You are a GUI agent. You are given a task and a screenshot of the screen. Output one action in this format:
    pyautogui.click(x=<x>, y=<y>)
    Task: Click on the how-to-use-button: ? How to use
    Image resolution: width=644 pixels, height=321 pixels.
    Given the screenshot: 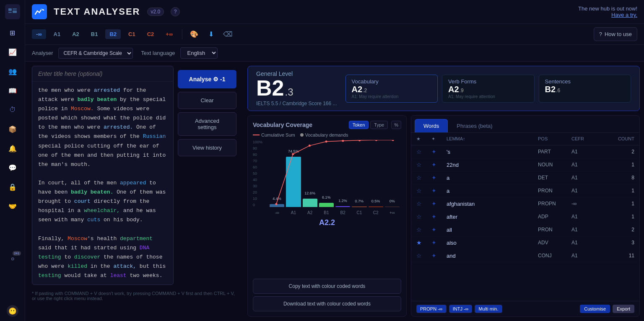 What is the action you would take?
    pyautogui.click(x=615, y=34)
    